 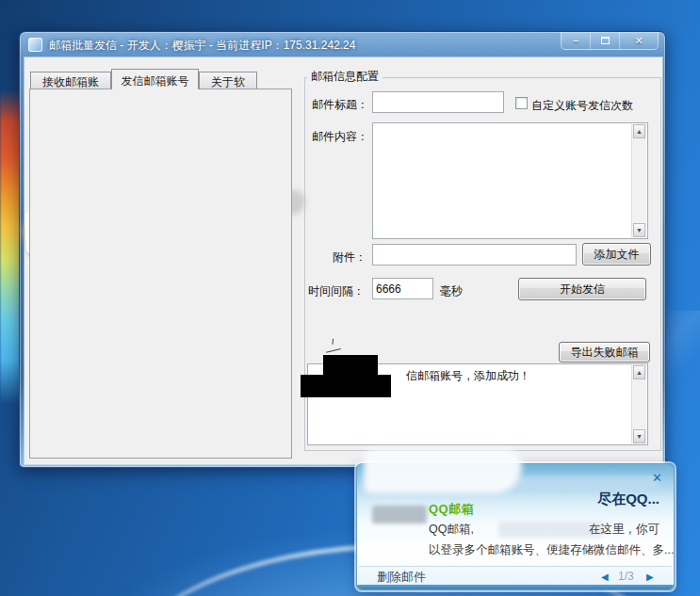 What do you see at coordinates (639, 181) in the screenshot?
I see `content-scrollbar: ▲ ▼` at bounding box center [639, 181].